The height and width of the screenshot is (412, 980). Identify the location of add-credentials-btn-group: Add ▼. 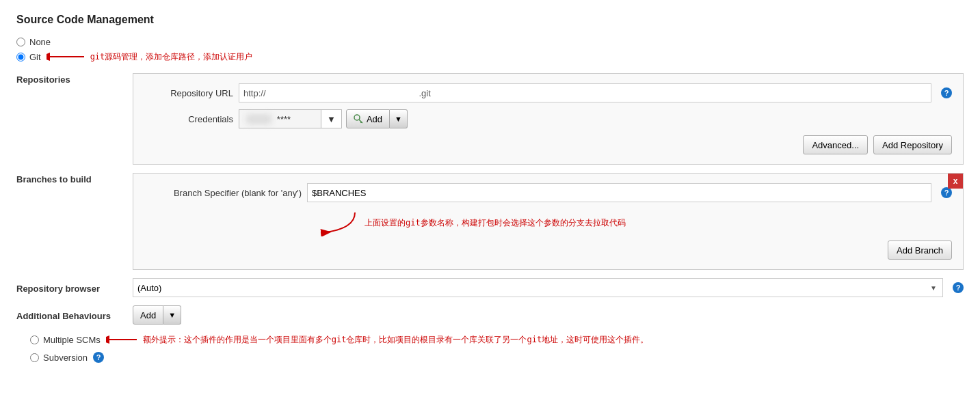
(377, 119).